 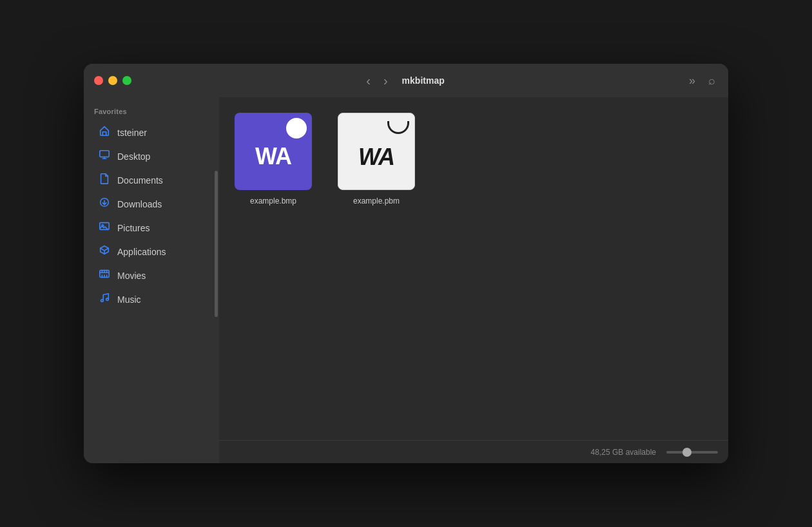 I want to click on sidebar-item-label: Documents, so click(x=140, y=180).